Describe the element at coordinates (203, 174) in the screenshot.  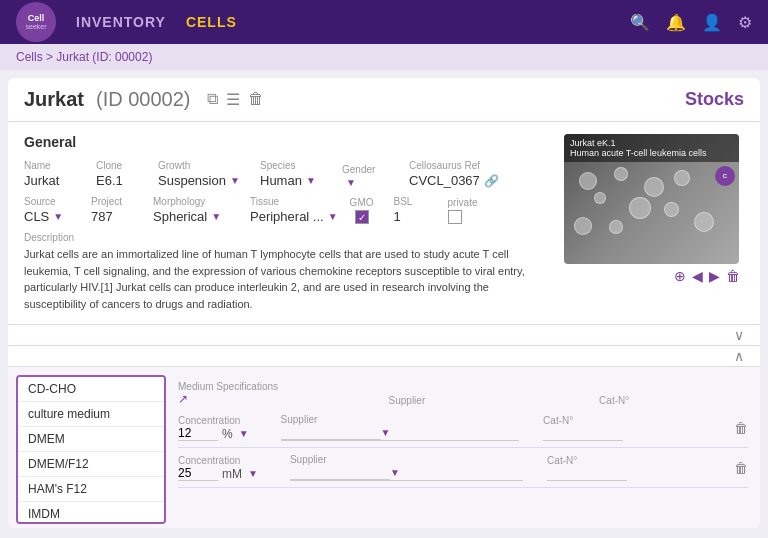
I see `field-growth: Growth Suspension ▼` at that location.